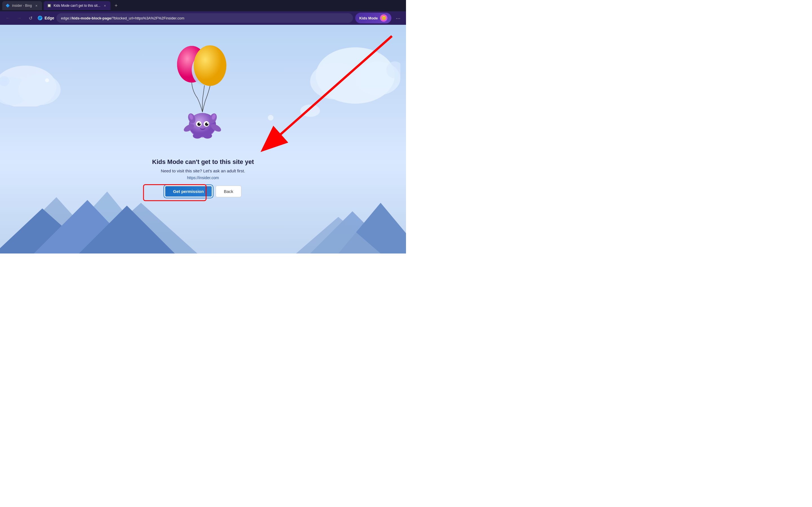 The image size is (812, 507). Describe the element at coordinates (92, 18) in the screenshot. I see `url-path: kids-mode-block-page` at that location.